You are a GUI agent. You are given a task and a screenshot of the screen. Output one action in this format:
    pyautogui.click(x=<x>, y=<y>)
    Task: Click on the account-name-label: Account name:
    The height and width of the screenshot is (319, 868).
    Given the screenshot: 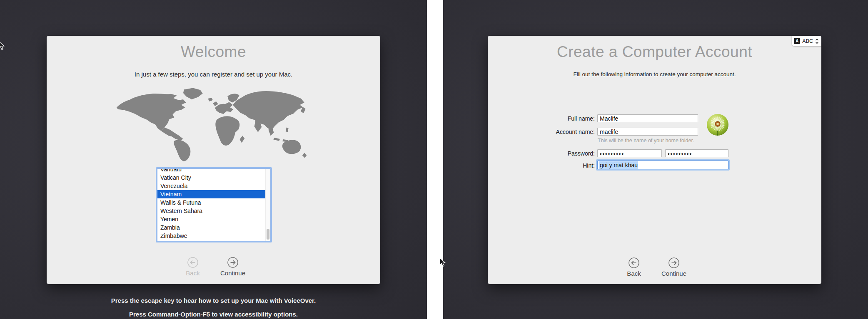 What is the action you would take?
    pyautogui.click(x=564, y=132)
    